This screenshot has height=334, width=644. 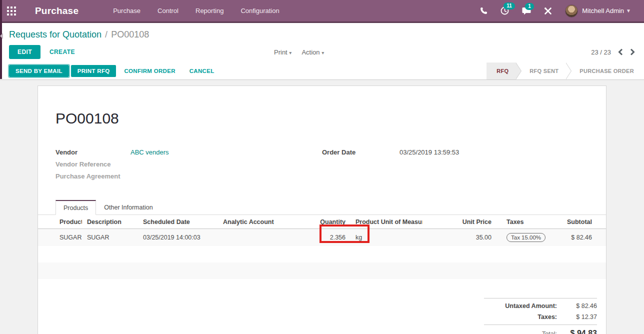 I want to click on apps-menu-button, so click(x=12, y=11).